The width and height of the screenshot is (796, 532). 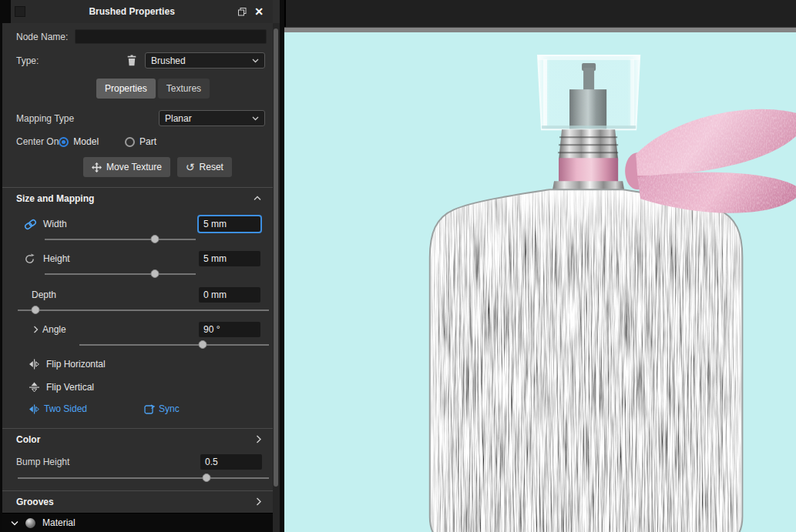 What do you see at coordinates (540, 14) in the screenshot?
I see `viewport-toolbar` at bounding box center [540, 14].